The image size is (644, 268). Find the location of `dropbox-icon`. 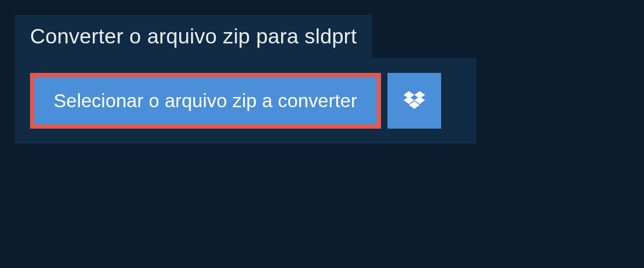

dropbox-icon is located at coordinates (414, 101).